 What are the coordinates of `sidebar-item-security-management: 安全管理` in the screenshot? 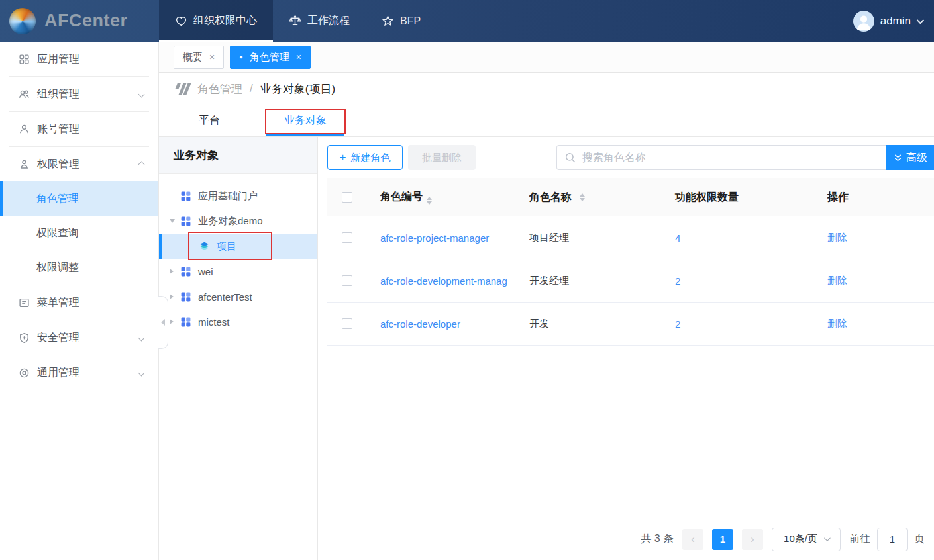 It's located at (79, 338).